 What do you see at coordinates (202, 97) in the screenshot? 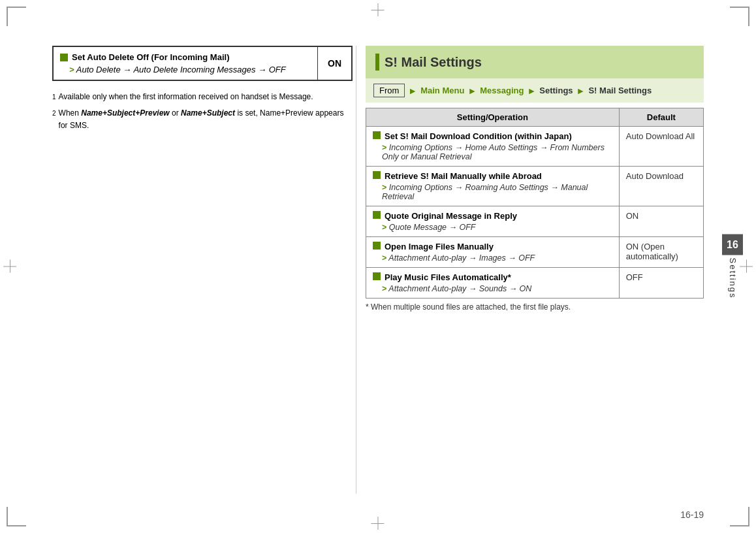
I see `footnote-1: 1 Available only when the first informat…` at bounding box center [202, 97].